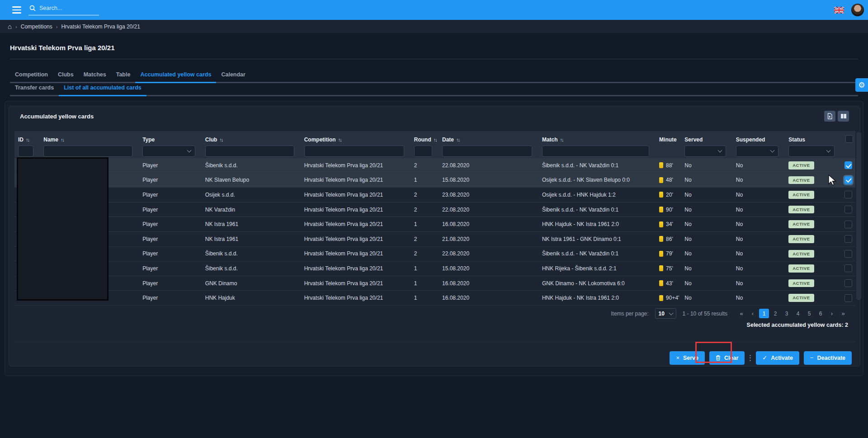 This screenshot has height=438, width=868. I want to click on search-input, so click(65, 8).